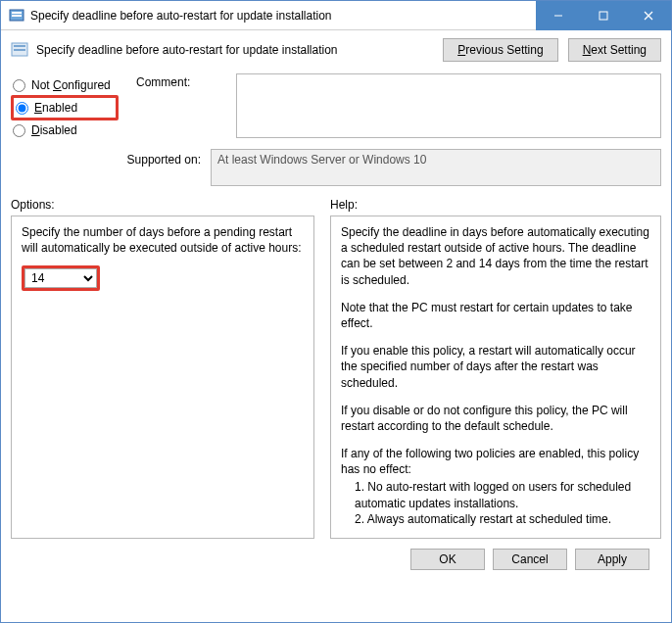 This screenshot has height=623, width=672. What do you see at coordinates (449, 106) in the screenshot?
I see `comment-textarea` at bounding box center [449, 106].